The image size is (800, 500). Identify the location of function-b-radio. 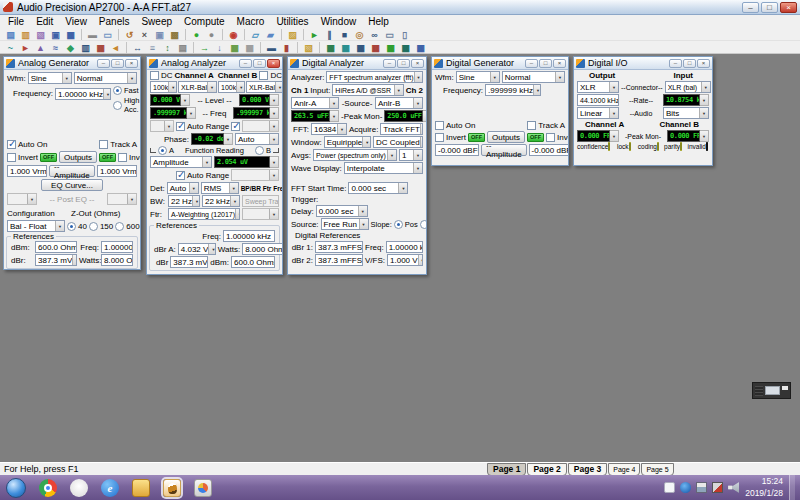
(260, 150).